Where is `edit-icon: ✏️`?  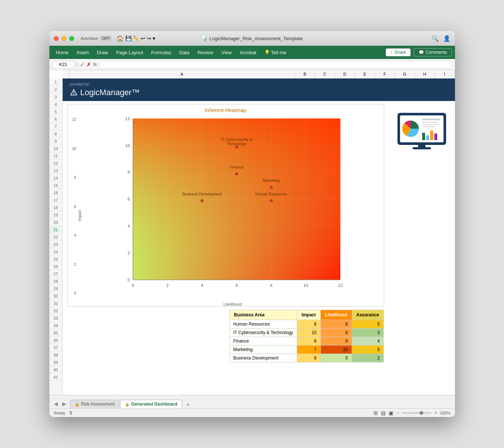 edit-icon: ✏️ is located at coordinates (136, 38).